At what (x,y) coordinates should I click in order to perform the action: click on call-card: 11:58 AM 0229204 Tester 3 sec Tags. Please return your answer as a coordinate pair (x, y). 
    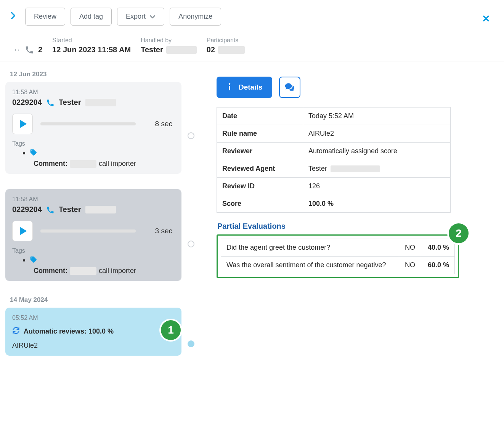
    Looking at the image, I should click on (93, 235).